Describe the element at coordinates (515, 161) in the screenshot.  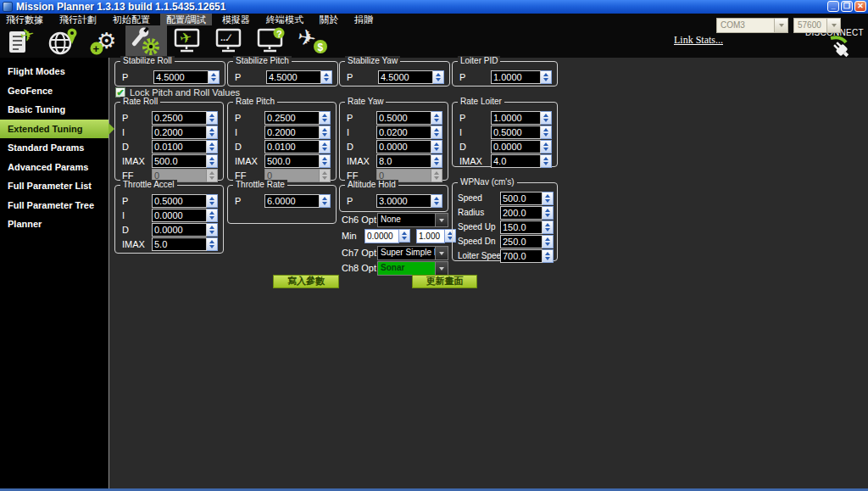
I see `input-rate-loiter-imax` at that location.